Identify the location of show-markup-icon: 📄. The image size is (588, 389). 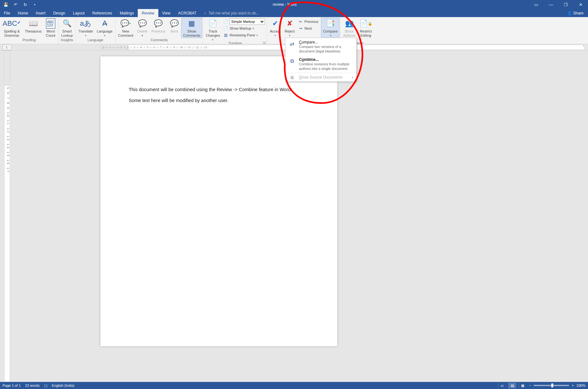
(226, 28).